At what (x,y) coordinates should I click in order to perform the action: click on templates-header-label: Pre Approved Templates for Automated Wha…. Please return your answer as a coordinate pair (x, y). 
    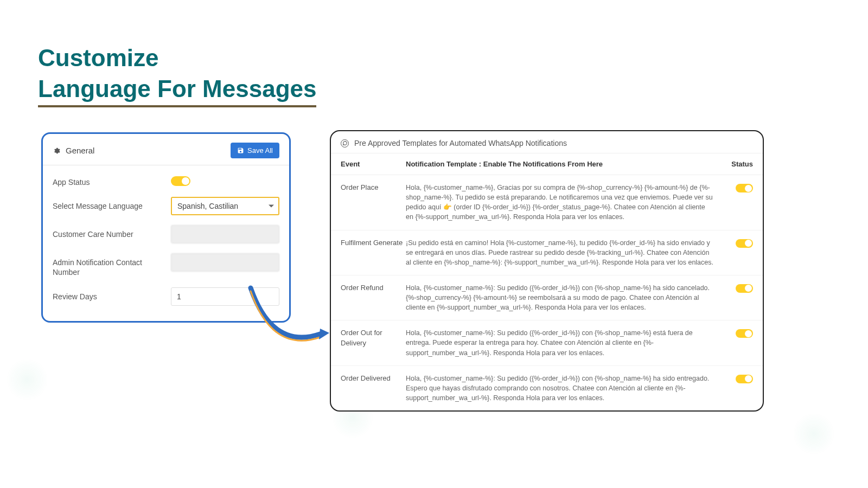
    Looking at the image, I should click on (461, 143).